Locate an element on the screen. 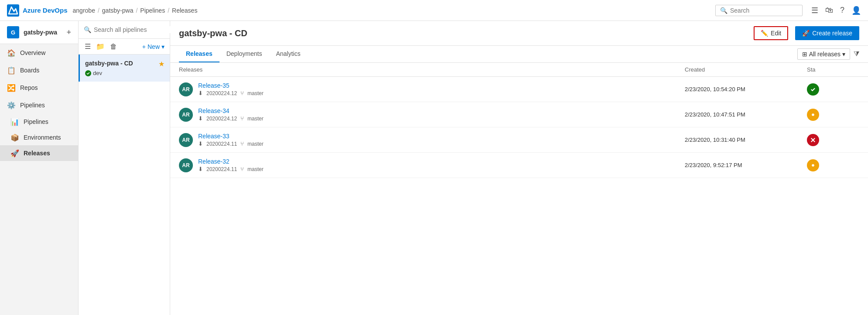 The image size is (868, 315). all-releases-label: All releases is located at coordinates (825, 54).